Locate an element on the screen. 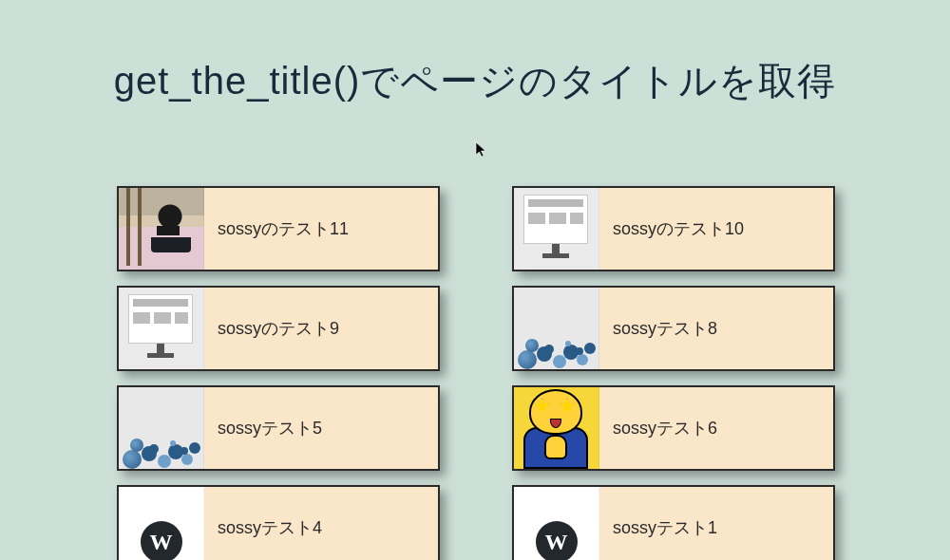  post-card: sossyテスト5 is located at coordinates (278, 428).